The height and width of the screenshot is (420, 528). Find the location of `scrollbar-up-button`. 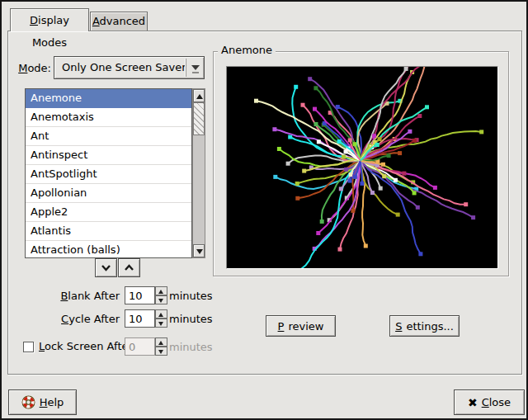

scrollbar-up-button is located at coordinates (199, 96).